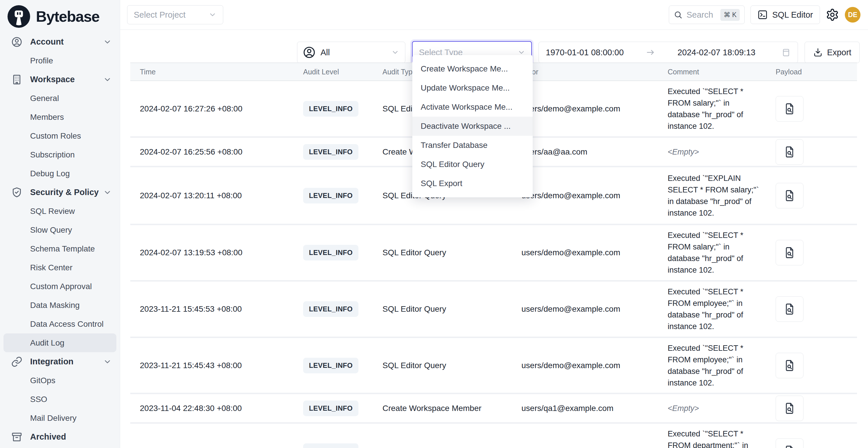  What do you see at coordinates (60, 286) in the screenshot?
I see `sidebar-item-custom-approval: Custom Approval` at bounding box center [60, 286].